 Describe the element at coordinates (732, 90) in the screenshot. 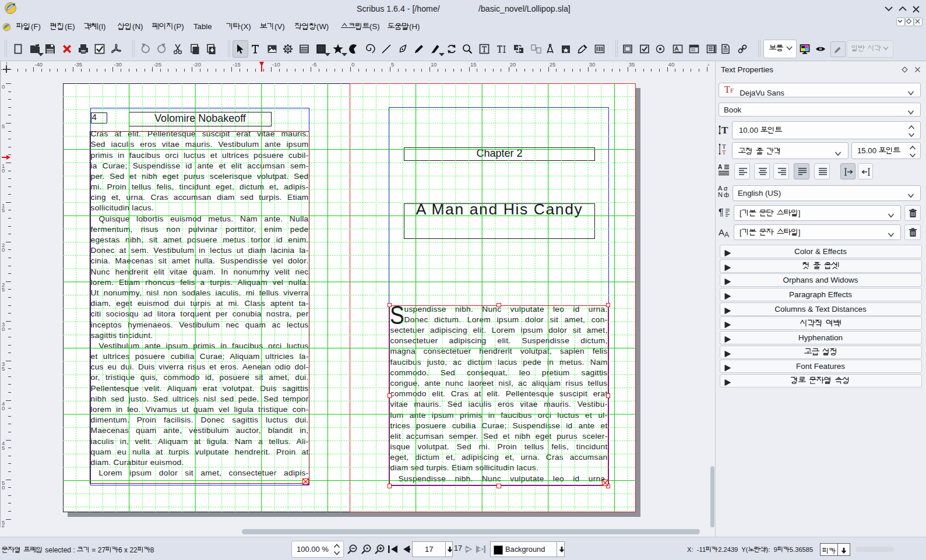

I see `svg-text: F` at that location.